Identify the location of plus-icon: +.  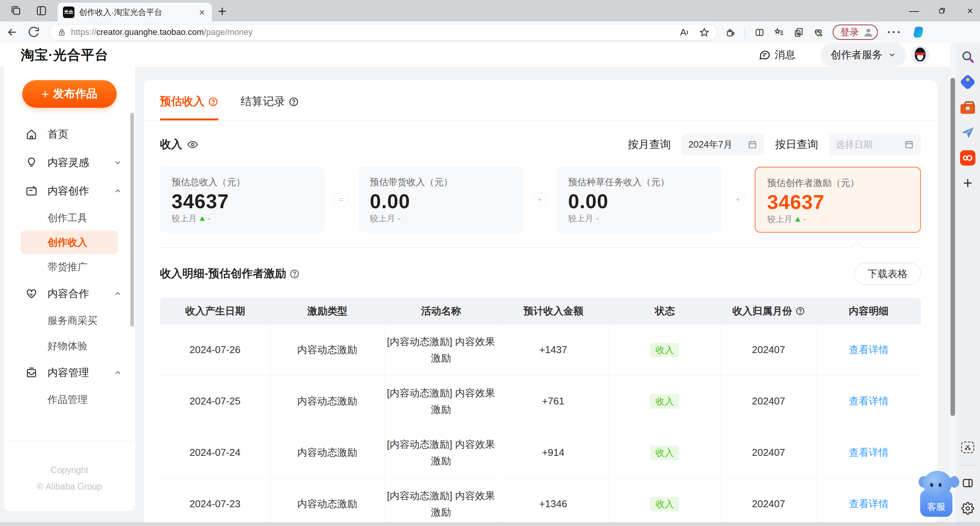
(45, 94).